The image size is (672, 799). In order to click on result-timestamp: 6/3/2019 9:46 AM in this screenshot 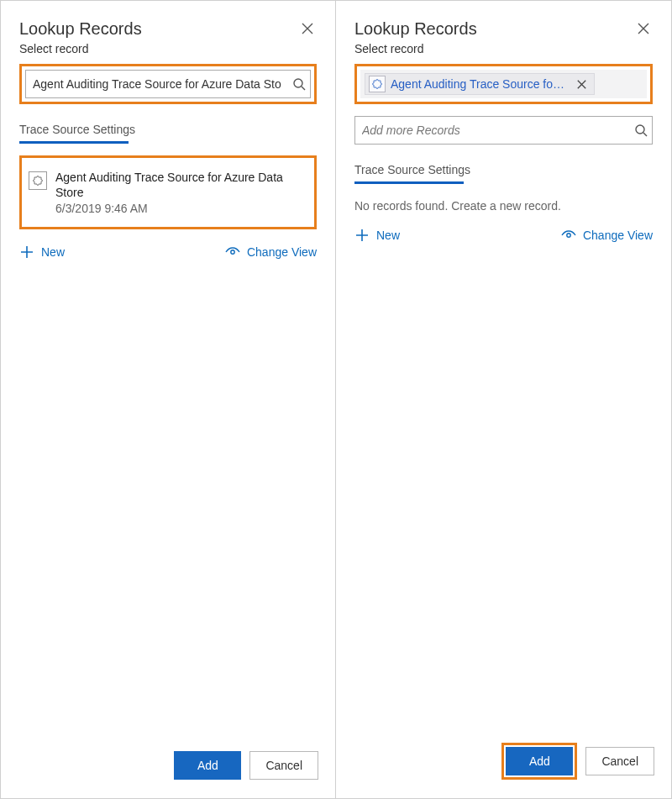, I will do `click(180, 208)`.